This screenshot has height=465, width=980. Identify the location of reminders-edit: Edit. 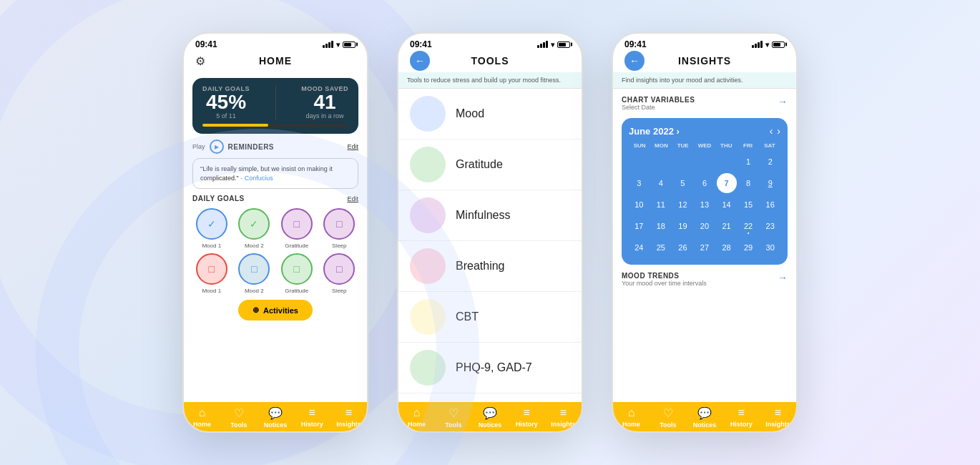
(353, 147).